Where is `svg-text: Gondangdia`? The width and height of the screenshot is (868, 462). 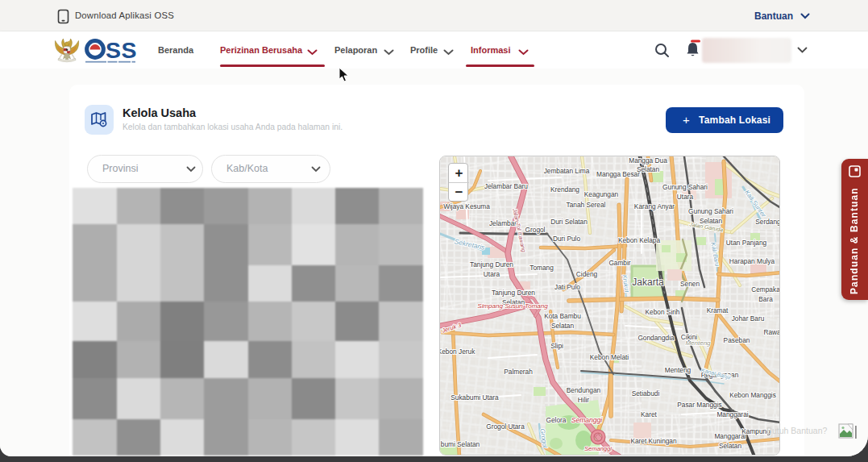 svg-text: Gondangdia is located at coordinates (656, 338).